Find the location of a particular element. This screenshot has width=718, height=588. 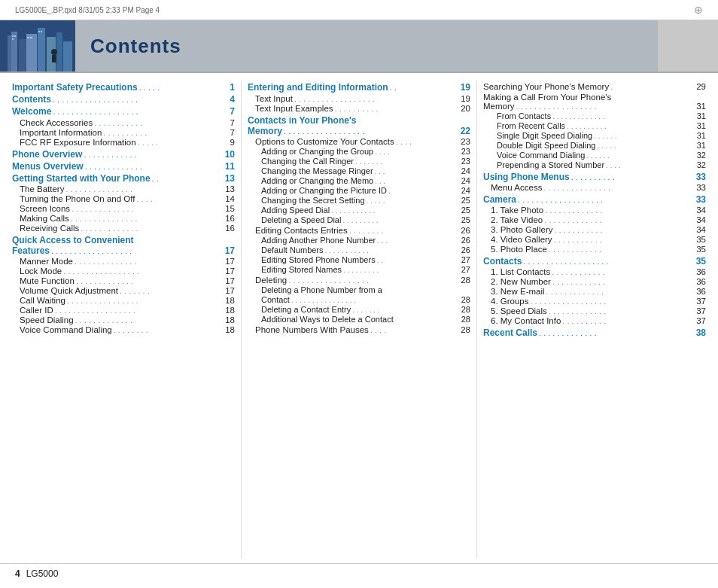

toc-sub-receiving-calls: Receiving Calls . . . . . . . . . . . . … is located at coordinates (123, 228).